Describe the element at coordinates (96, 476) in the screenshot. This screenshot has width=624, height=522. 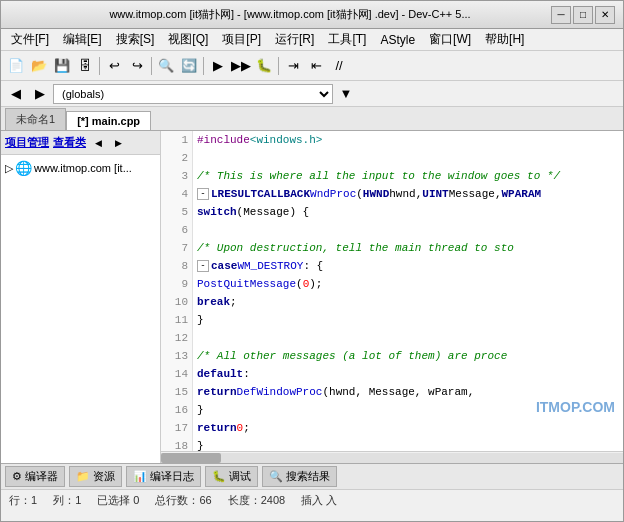
I see `bottom-tab-资源: 📁资源` at that location.